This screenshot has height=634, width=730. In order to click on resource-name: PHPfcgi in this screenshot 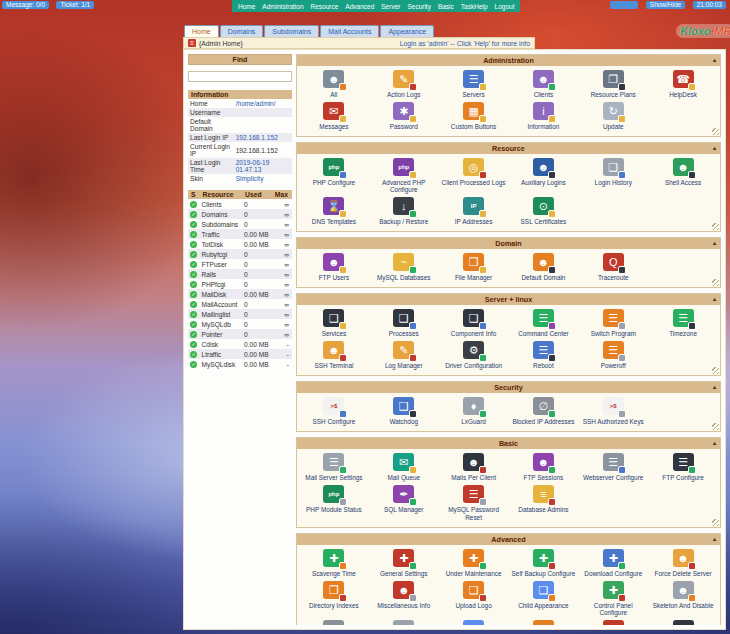, I will do `click(222, 284)`.